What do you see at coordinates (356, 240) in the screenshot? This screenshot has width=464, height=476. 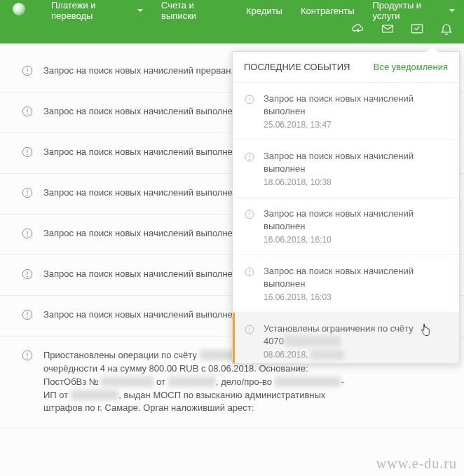 I see `event-time: 16.06.2018, 16:10` at bounding box center [356, 240].